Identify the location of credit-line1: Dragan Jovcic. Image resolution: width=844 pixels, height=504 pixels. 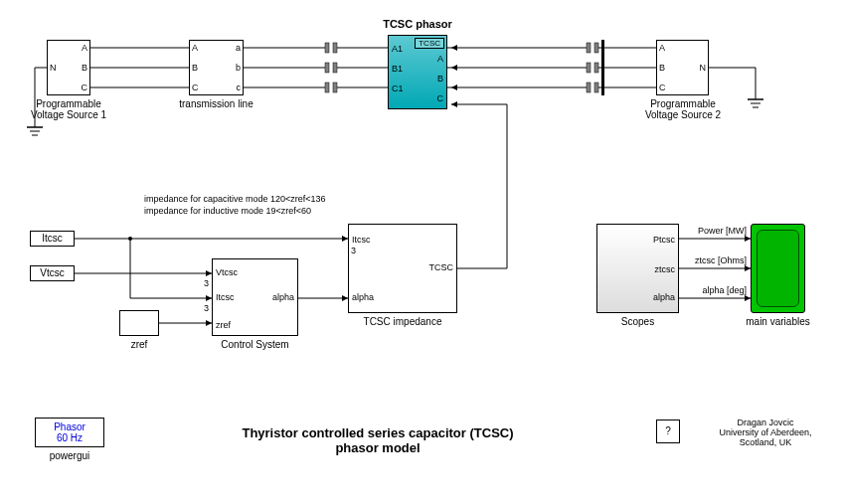
(765, 422).